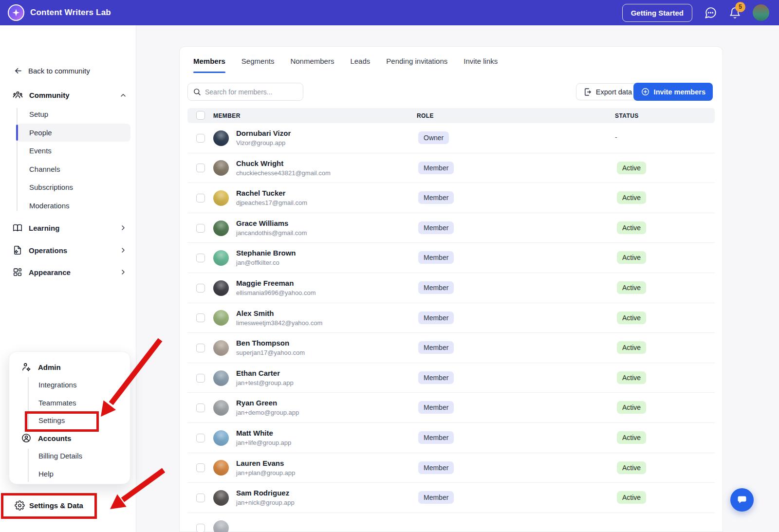 The width and height of the screenshot is (779, 532). Describe the element at coordinates (245, 92) in the screenshot. I see `member-search` at that location.